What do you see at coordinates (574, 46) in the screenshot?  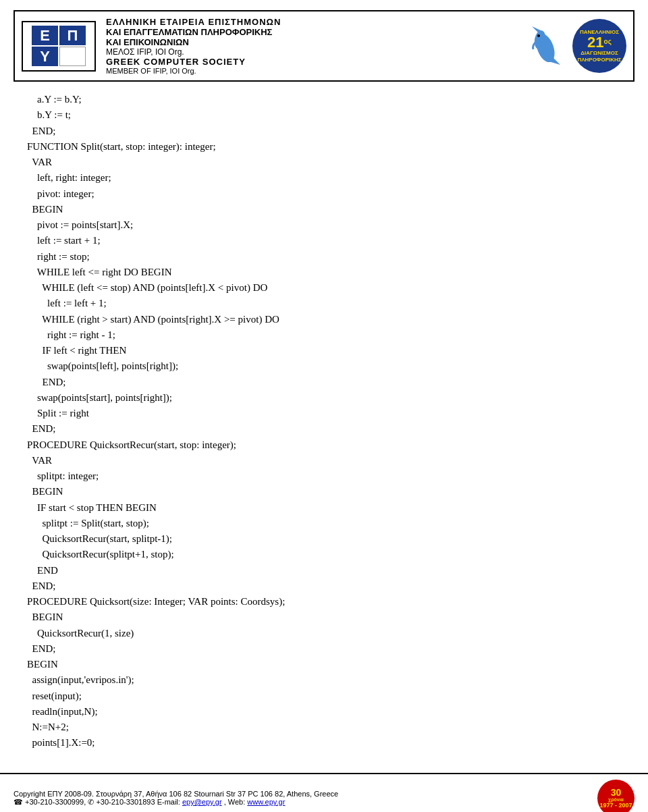 I see `header-right: ΠΑΝΕΛΛΗΝΙΟΣ 21 ος ΔΙΑΓΩΝΙΣΜΟΣ ΠΛΗΡΟΦΟΡΙΚ…` at bounding box center [574, 46].